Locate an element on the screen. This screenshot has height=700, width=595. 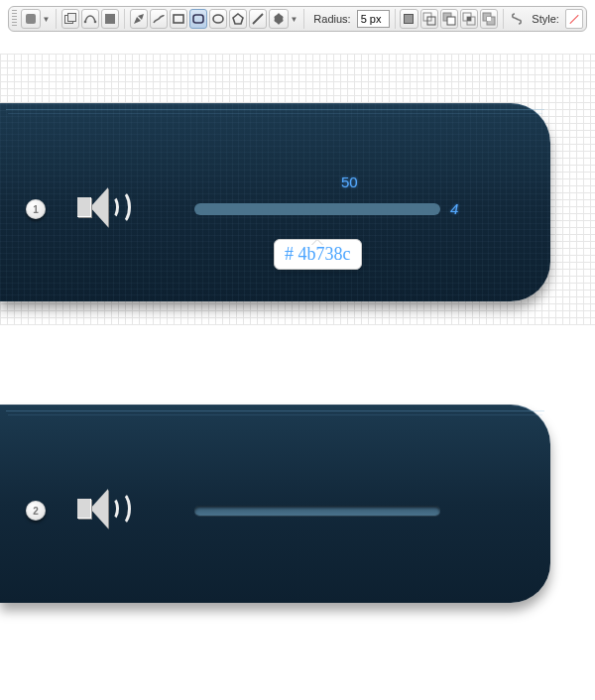
pen-tool-icon is located at coordinates (139, 19).